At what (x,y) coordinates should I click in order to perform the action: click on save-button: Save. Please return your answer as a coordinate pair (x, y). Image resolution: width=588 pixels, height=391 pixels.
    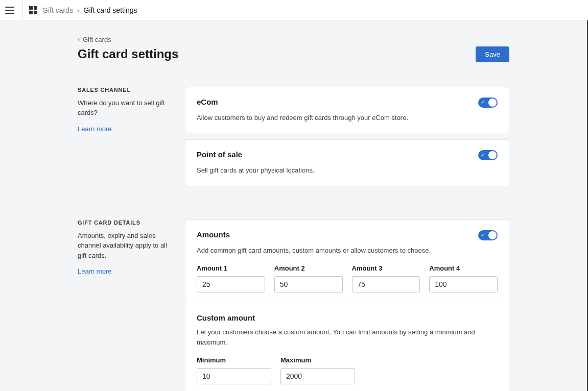
    Looking at the image, I should click on (492, 54).